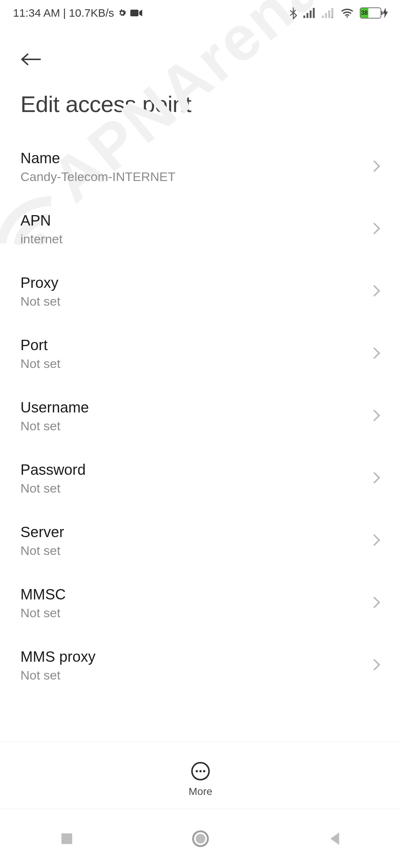 The image size is (401, 868). Describe the element at coordinates (200, 665) in the screenshot. I see `row-mms-proxy: MMS proxy Not set` at that location.